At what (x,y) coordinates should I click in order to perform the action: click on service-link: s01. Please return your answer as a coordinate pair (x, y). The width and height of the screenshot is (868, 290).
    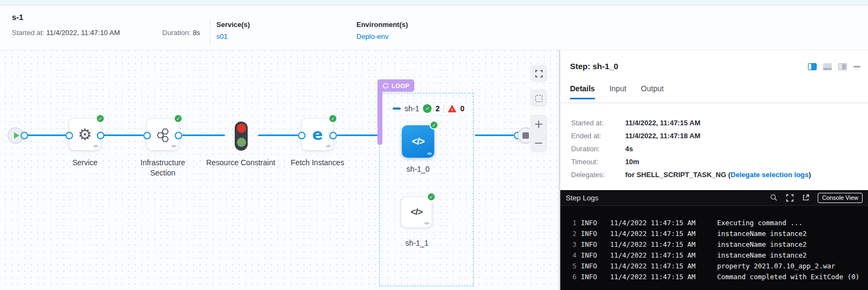
    Looking at the image, I should click on (222, 37).